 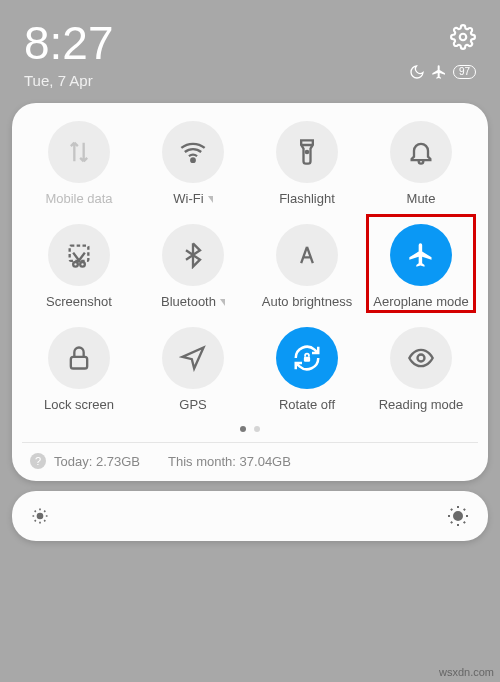 What do you see at coordinates (458, 516) in the screenshot?
I see `brightness-high-icon` at bounding box center [458, 516].